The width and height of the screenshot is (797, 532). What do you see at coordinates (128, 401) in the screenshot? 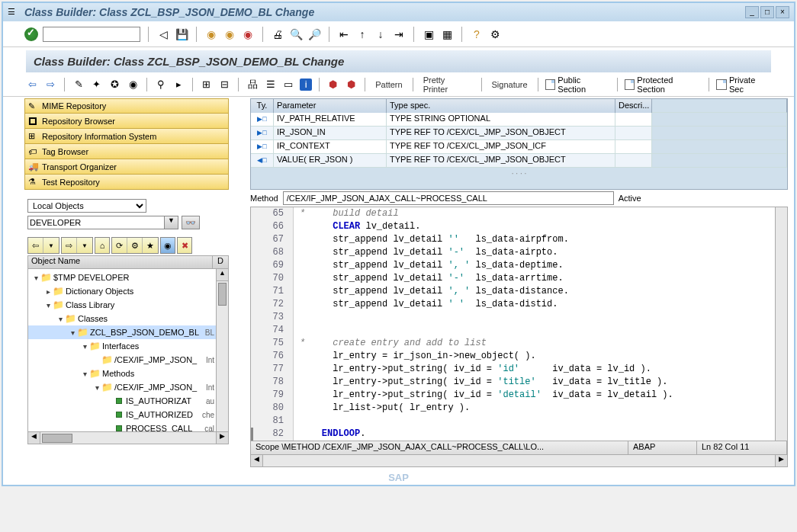
I see `tree-row: IS_AUTHORIZATau` at bounding box center [128, 401].